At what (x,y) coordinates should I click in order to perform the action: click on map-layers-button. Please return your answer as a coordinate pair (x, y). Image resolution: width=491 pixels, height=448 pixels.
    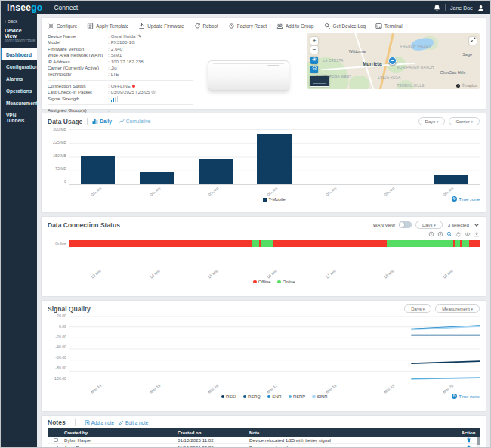
    Looking at the image, I should click on (314, 70).